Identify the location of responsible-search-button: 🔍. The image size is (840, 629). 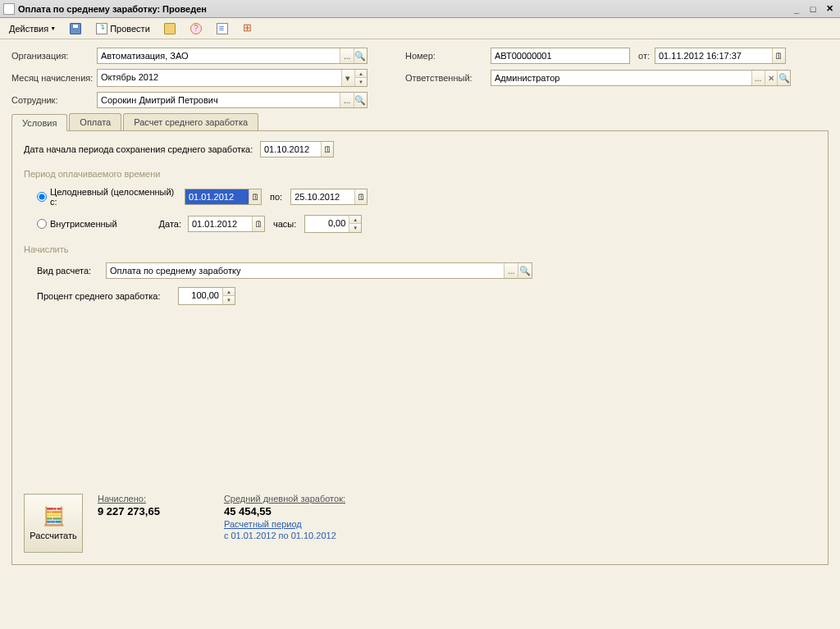
(783, 78).